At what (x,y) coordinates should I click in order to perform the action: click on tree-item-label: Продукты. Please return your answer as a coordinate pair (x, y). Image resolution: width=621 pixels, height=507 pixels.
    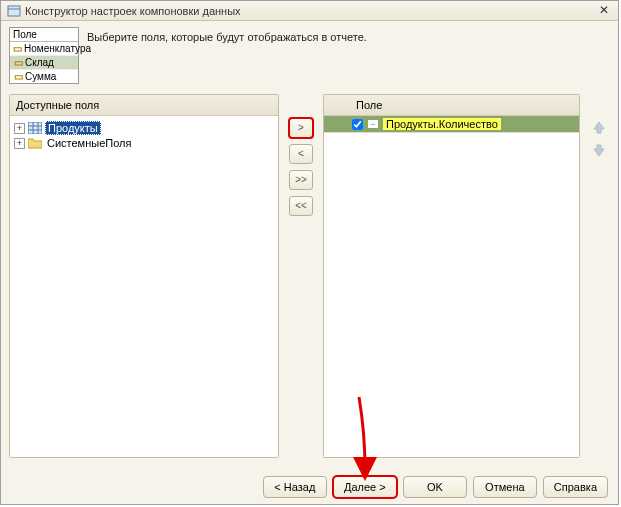
    Looking at the image, I should click on (73, 128).